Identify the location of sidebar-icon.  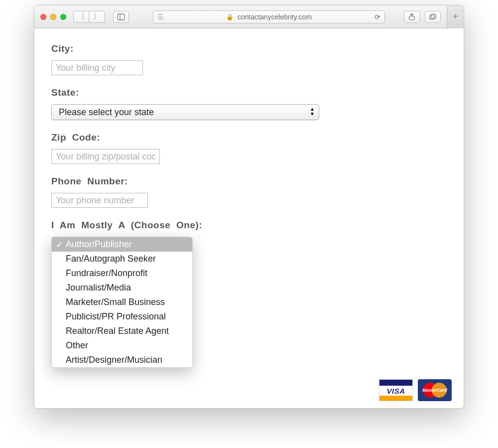
(121, 17).